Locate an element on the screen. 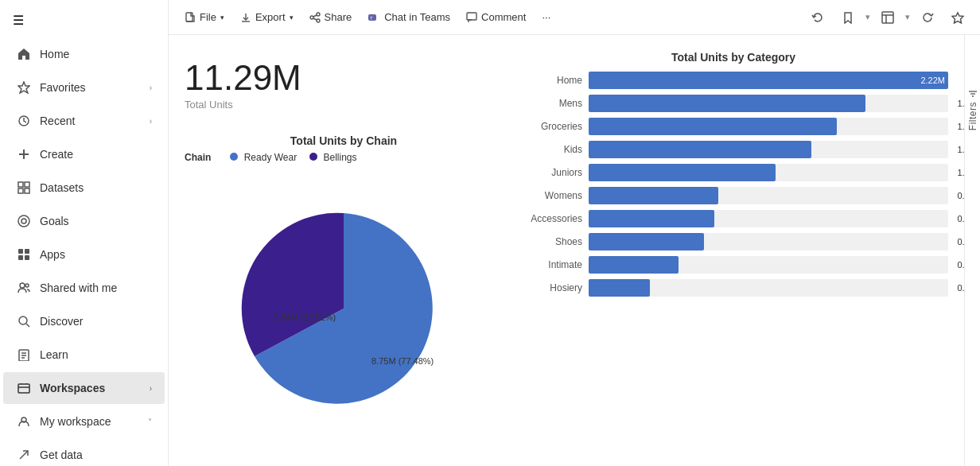  bar-track: 0.38M is located at coordinates (768, 288).